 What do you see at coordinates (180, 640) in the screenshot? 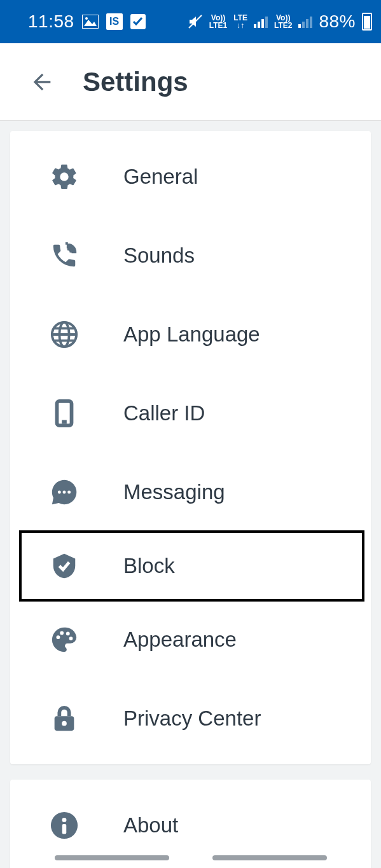
I see `settings-item-label: Appearance` at bounding box center [180, 640].